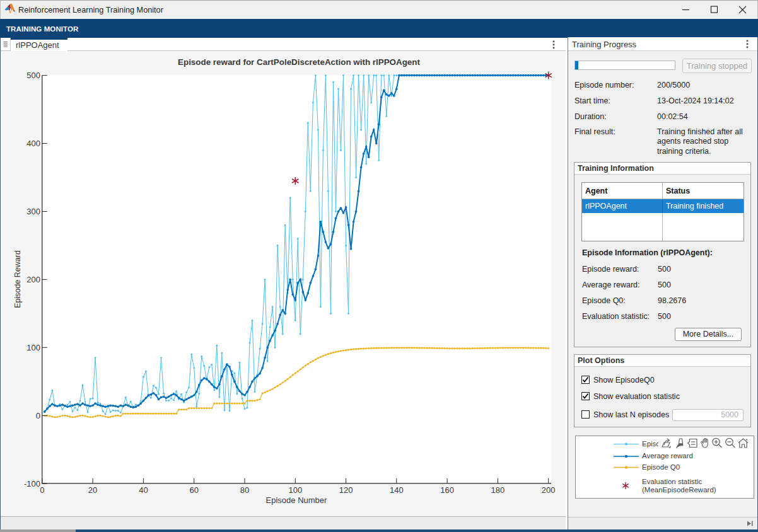 This screenshot has height=532, width=758. What do you see at coordinates (33, 212) in the screenshot?
I see `svg-text: 300` at bounding box center [33, 212].